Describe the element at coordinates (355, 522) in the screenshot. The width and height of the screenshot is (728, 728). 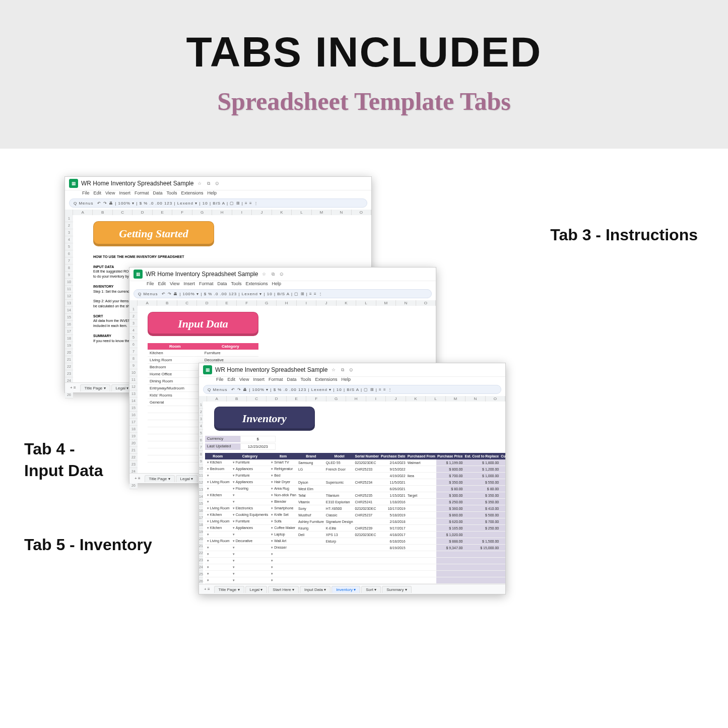
I see `inventory-table: RoomCategoryItemBrandModelSerial NumberP…` at that location.